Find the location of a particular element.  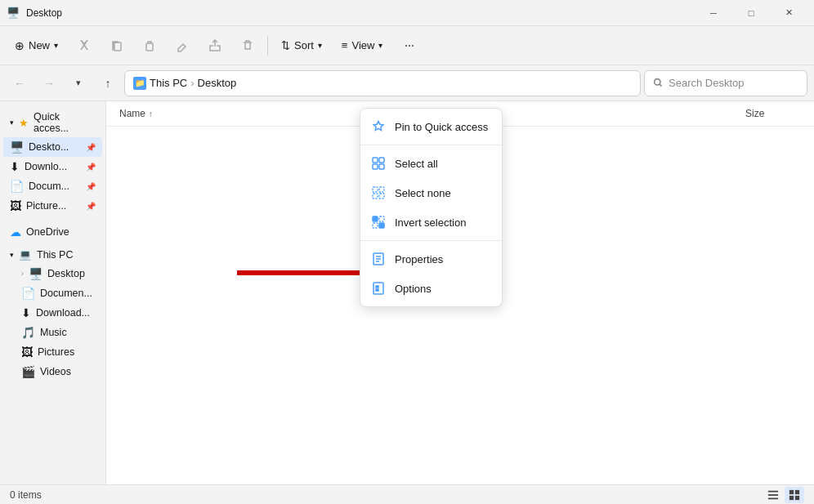

view-button: ≡ View ▾ is located at coordinates (363, 46).